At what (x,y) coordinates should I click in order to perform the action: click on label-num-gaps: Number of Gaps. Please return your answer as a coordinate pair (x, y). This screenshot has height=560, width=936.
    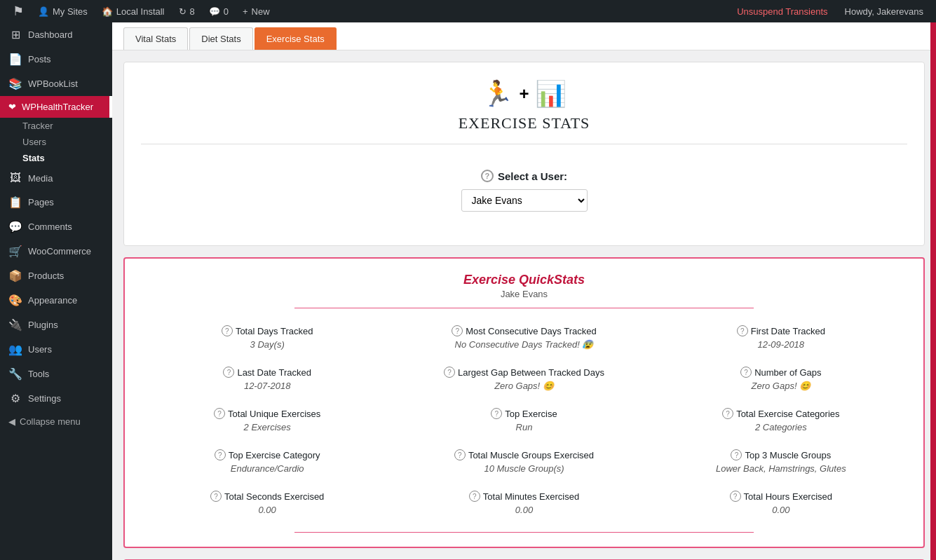
    Looking at the image, I should click on (788, 373).